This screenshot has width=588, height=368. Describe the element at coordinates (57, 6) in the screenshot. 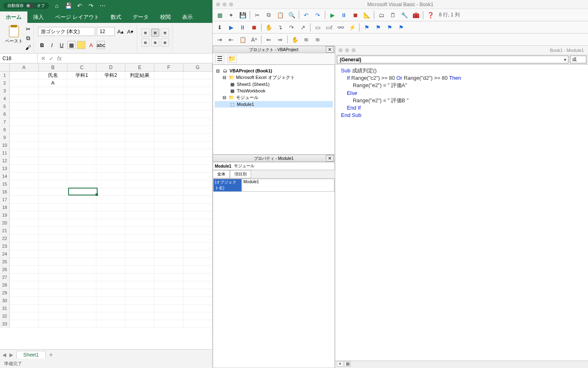

I see `qat-home-icon: ⌂` at that location.